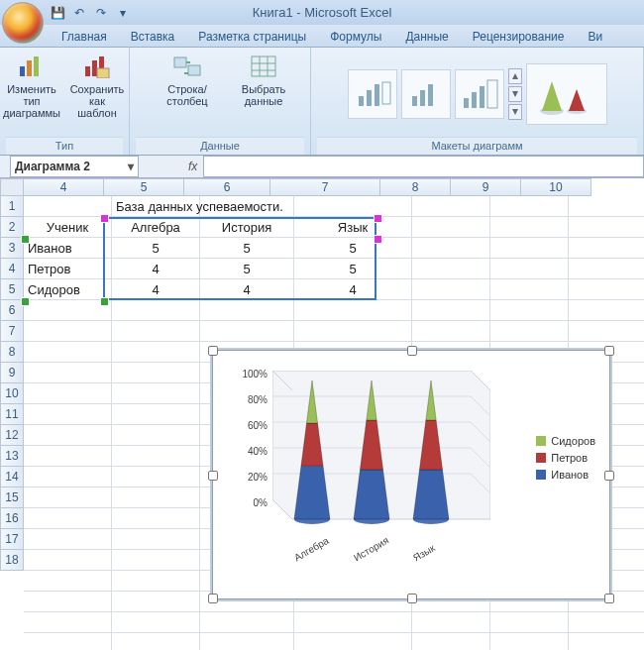 Image resolution: width=644 pixels, height=650 pixels. Describe the element at coordinates (567, 94) in the screenshot. I see `layout-preview` at that location.